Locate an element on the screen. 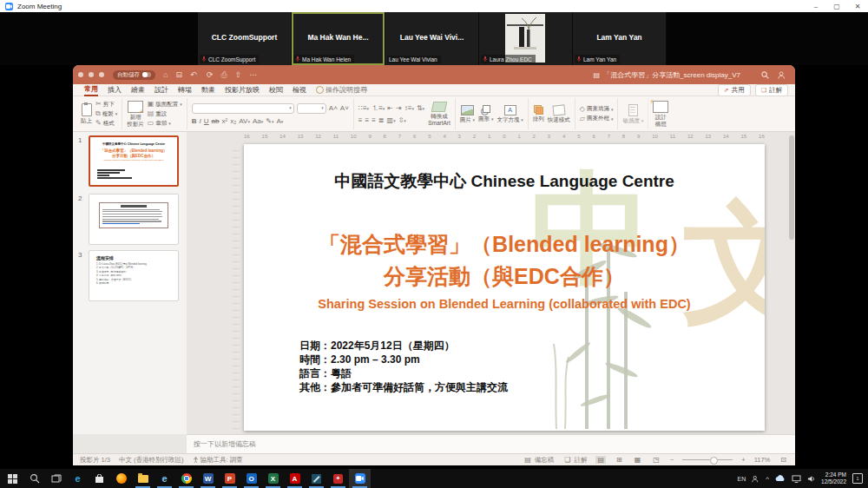 The image size is (868, 488). strikethrough-button: ab is located at coordinates (215, 122).